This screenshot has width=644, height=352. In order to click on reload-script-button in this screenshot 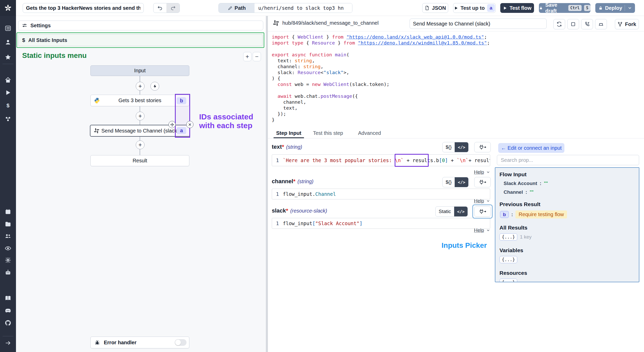, I will do `click(559, 24)`.